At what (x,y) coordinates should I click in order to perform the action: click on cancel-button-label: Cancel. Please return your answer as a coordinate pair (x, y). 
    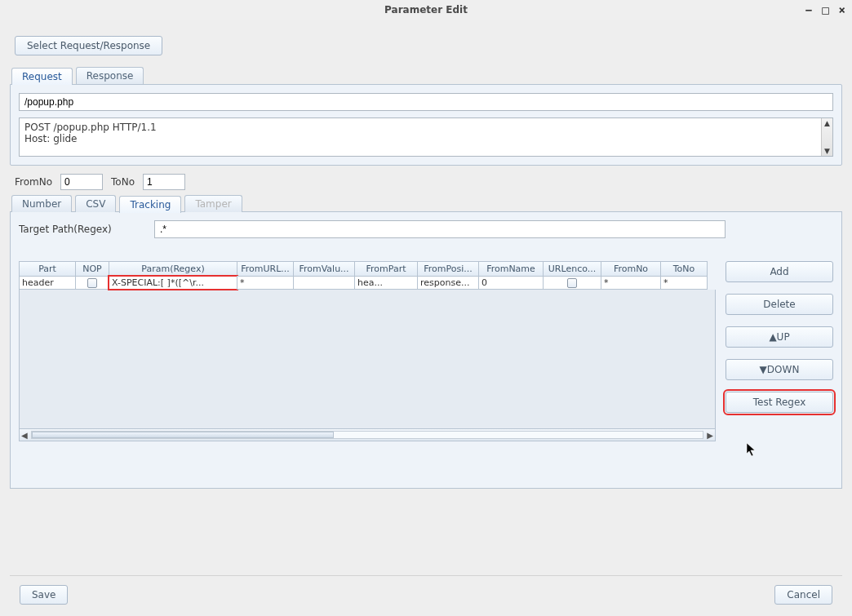
    Looking at the image, I should click on (803, 595).